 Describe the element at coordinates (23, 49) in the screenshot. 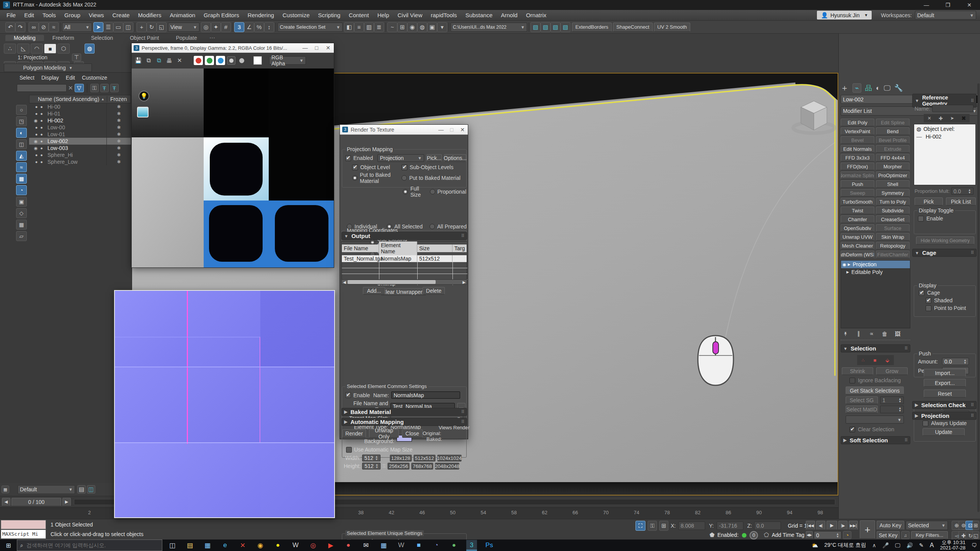

I see `edge-mode-icon: ◺` at that location.